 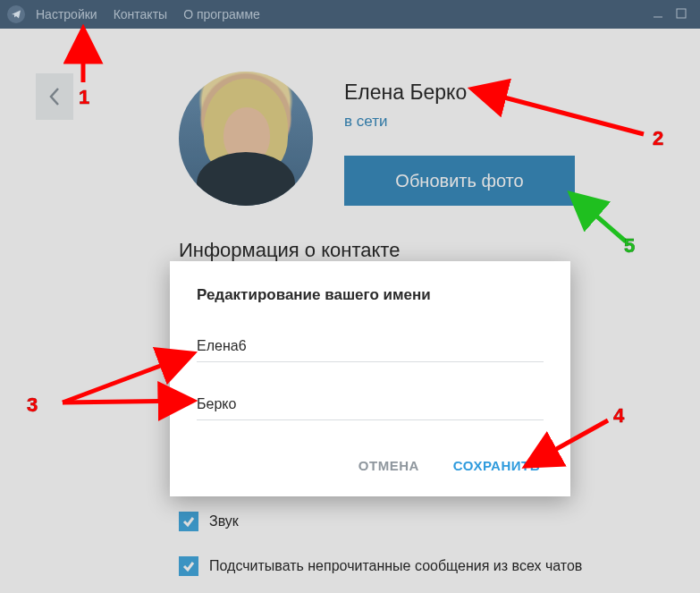 I want to click on last-name-input, so click(x=370, y=406).